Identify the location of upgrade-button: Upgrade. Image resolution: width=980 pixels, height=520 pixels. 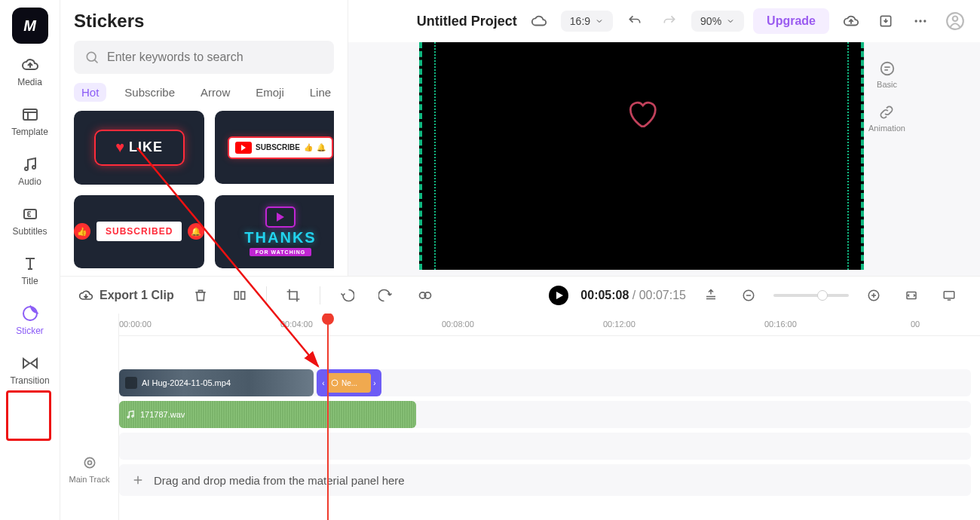
(792, 21).